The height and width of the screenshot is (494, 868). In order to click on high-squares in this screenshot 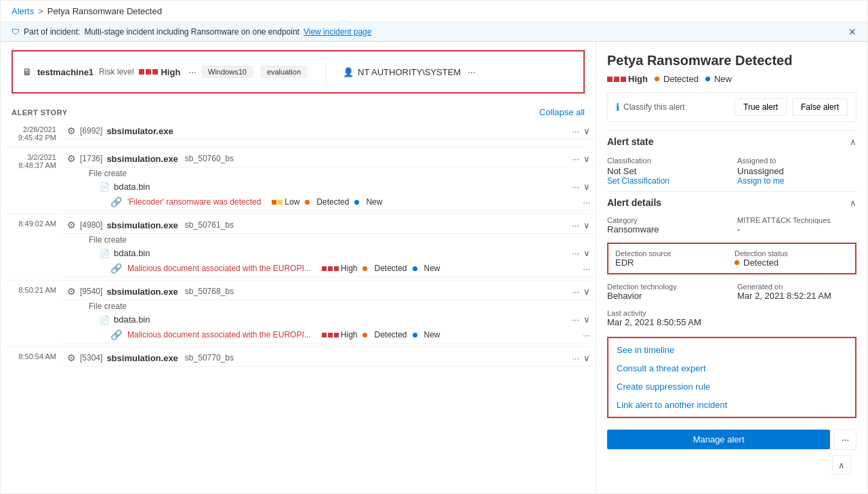, I will do `click(617, 79)`.